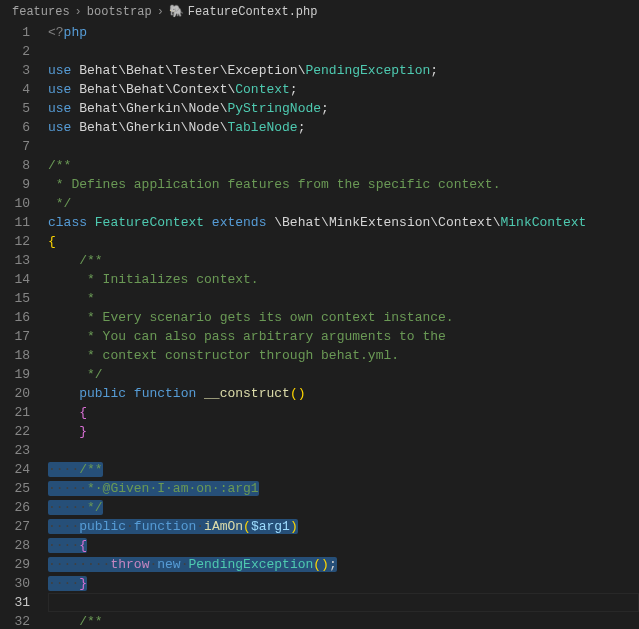 Image resolution: width=639 pixels, height=629 pixels. Describe the element at coordinates (344, 70) in the screenshot. I see `code-line: use Behat\Behat\Tester\Exception\Pending…` at that location.